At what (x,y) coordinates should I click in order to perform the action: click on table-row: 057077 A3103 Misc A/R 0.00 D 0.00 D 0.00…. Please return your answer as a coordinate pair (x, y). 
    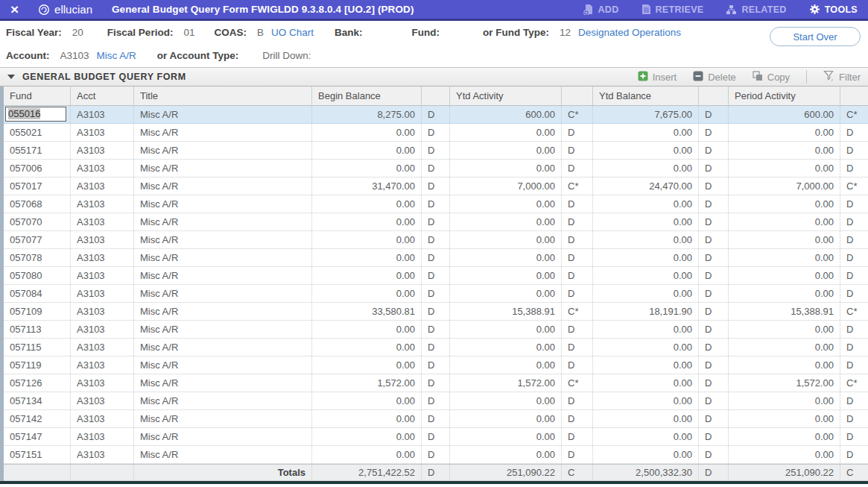
    Looking at the image, I should click on (436, 240).